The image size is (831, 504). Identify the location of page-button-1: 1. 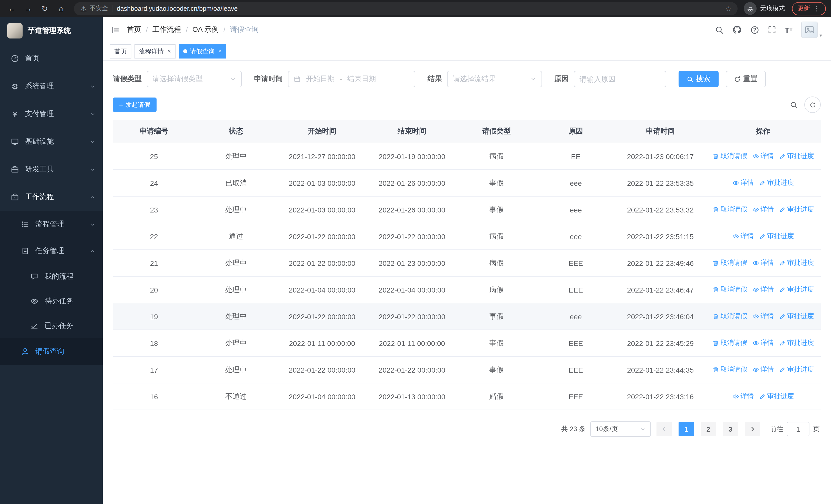
(686, 429).